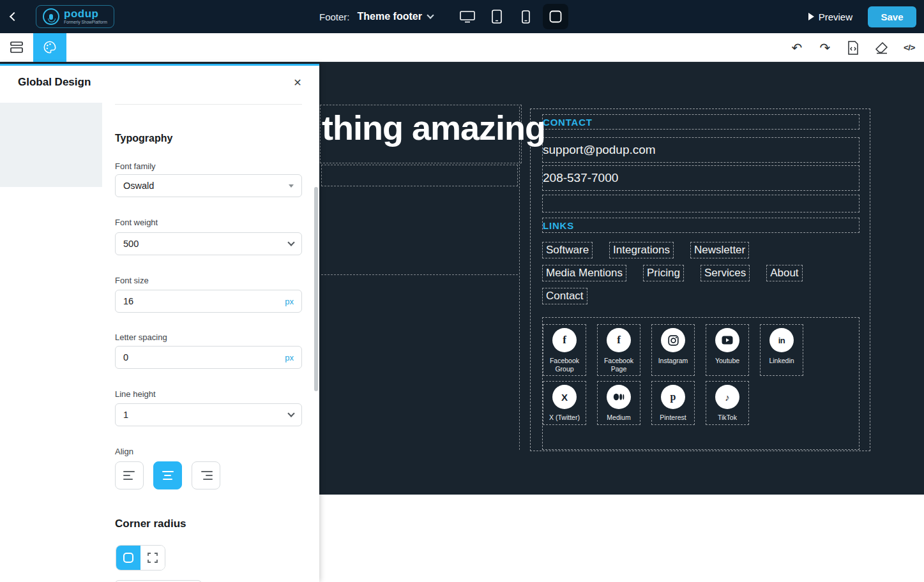 The height and width of the screenshot is (582, 924). What do you see at coordinates (673, 350) in the screenshot?
I see `social-item-instagram: Instagram` at bounding box center [673, 350].